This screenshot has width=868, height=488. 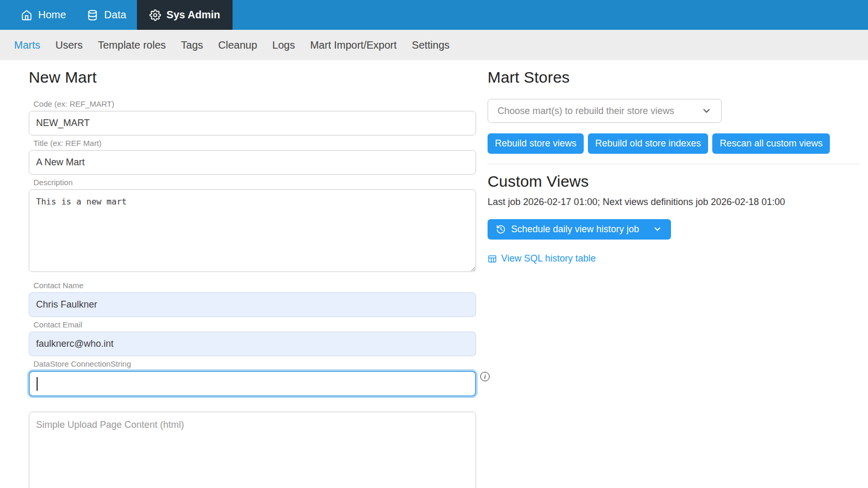 I want to click on code-label: Code (ex: REF_MART), so click(x=255, y=104).